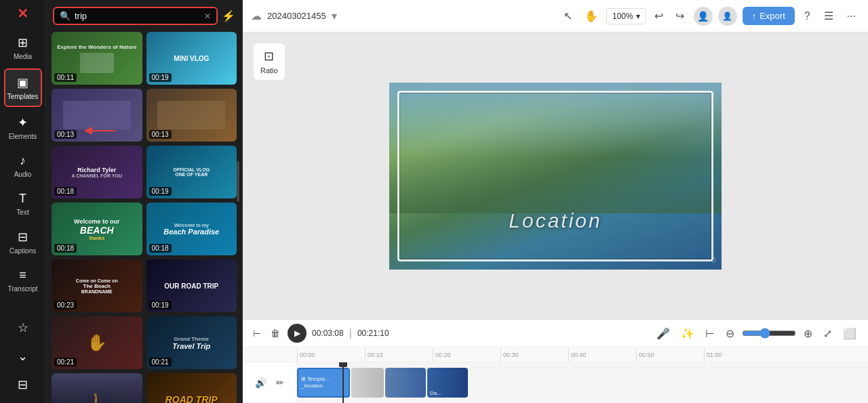  I want to click on template-card-3: 00:13, so click(97, 115).